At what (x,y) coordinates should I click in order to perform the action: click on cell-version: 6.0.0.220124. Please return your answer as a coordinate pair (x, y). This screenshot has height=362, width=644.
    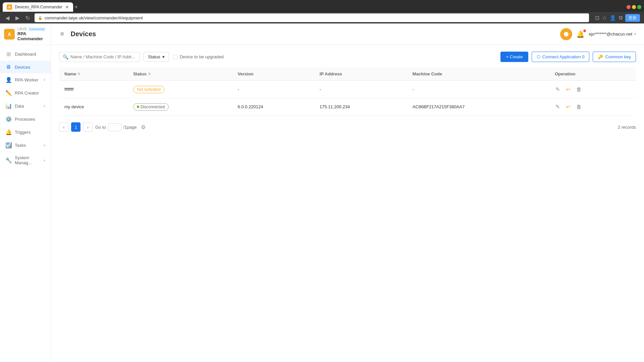
    Looking at the image, I should click on (273, 107).